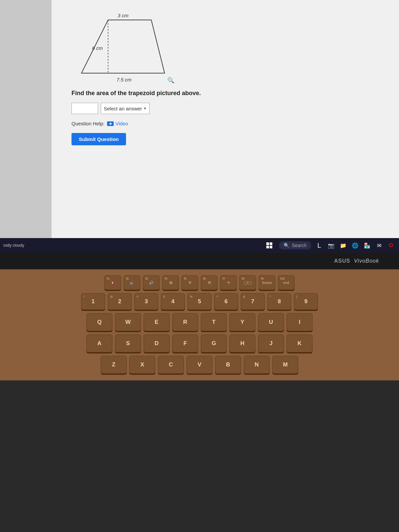 The height and width of the screenshot is (532, 399). Describe the element at coordinates (185, 343) in the screenshot. I see `key-f: F` at that location.